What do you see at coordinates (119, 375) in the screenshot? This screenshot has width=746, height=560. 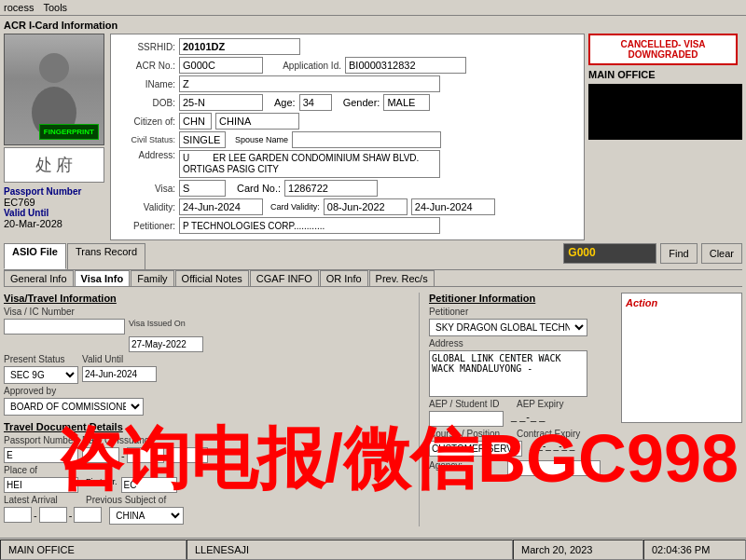 I see `valid-until-input` at bounding box center [119, 375].